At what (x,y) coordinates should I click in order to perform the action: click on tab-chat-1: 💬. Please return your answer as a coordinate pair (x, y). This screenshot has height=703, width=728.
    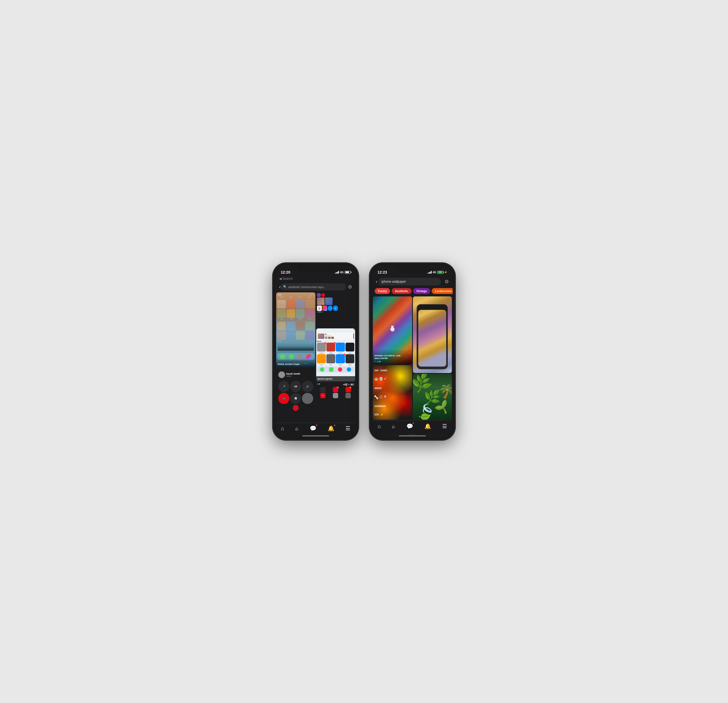
    Looking at the image, I should click on (313, 428).